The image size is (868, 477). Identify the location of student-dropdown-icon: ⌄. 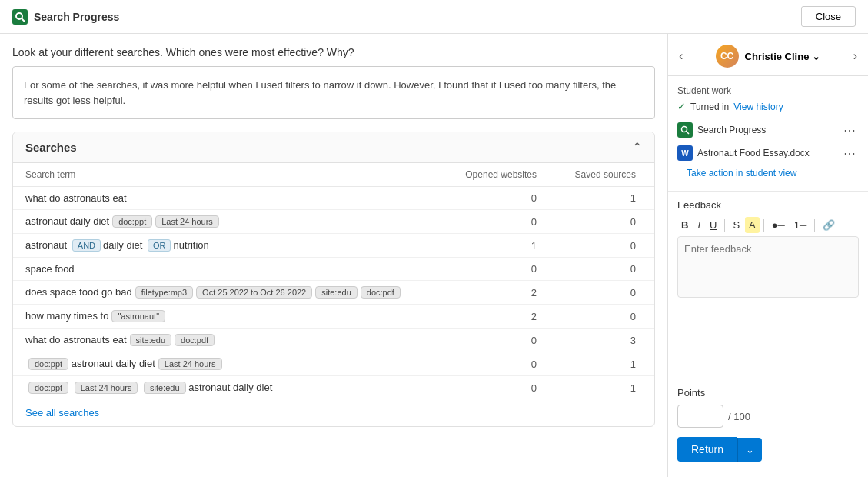
(816, 57).